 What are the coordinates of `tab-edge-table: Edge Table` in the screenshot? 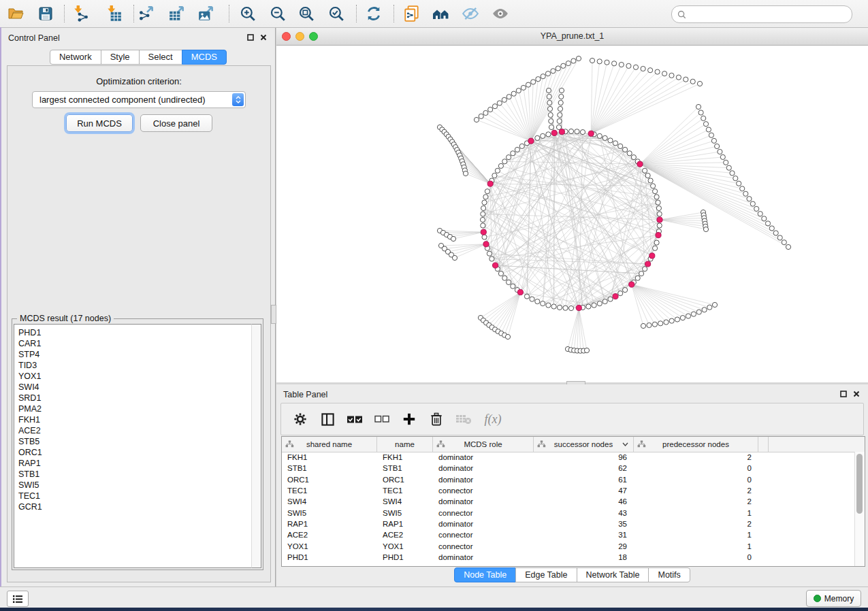 It's located at (546, 575).